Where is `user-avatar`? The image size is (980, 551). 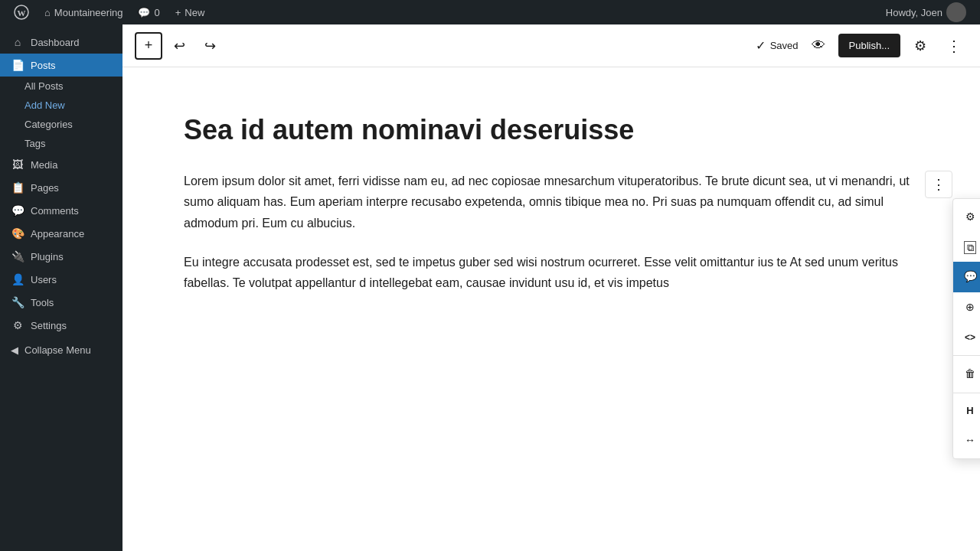 user-avatar is located at coordinates (956, 12).